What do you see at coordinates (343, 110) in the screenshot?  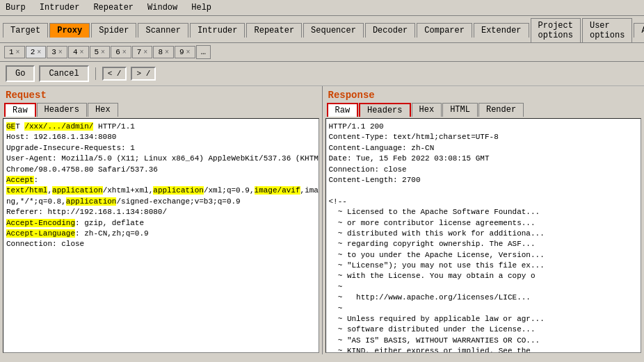 I see `response-tab-raw: Raw` at bounding box center [343, 110].